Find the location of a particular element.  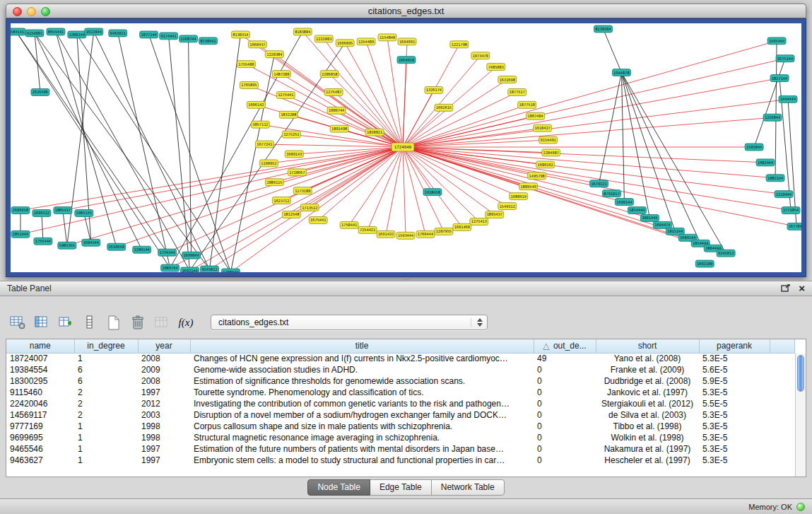

table-row: 977716911998Corpus callosum shape and si… is located at coordinates (401, 426).